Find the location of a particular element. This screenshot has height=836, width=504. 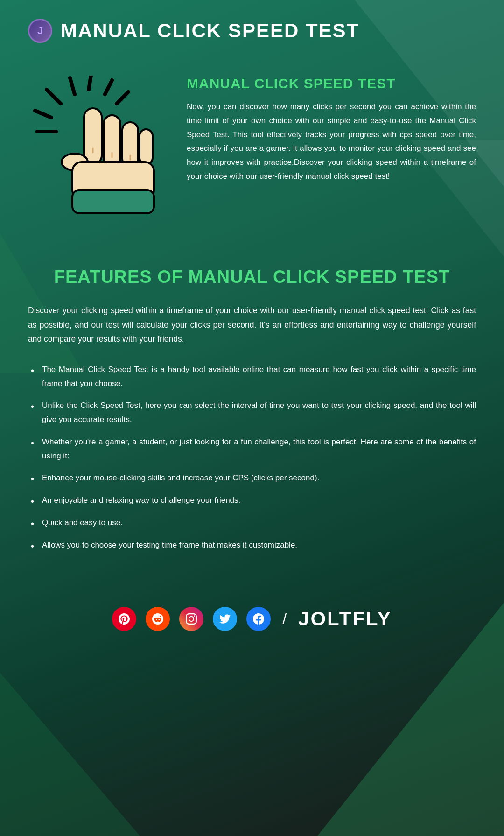

list-item: Whether you're a gamer, a student, or ju… is located at coordinates (252, 449).